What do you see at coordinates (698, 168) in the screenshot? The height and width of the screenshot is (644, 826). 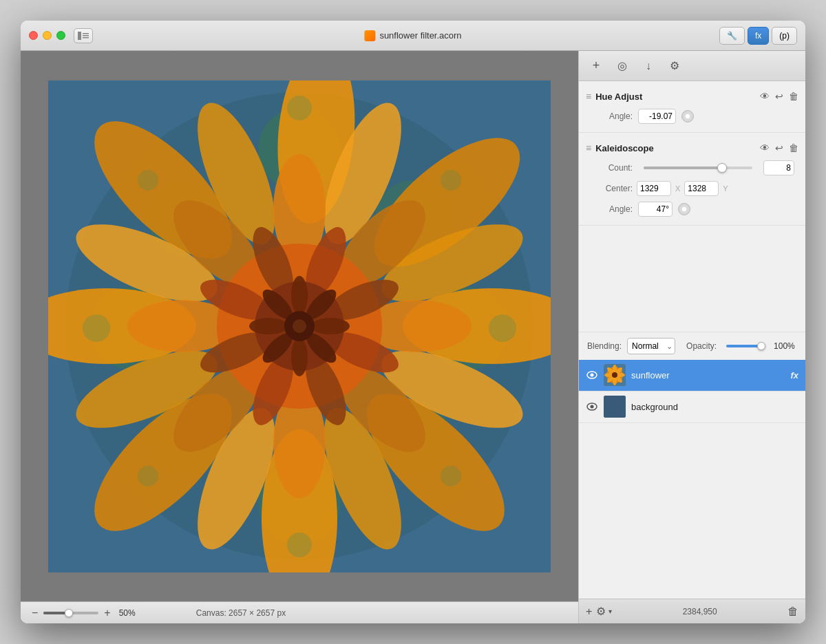 I see `kale-count-slider` at bounding box center [698, 168].